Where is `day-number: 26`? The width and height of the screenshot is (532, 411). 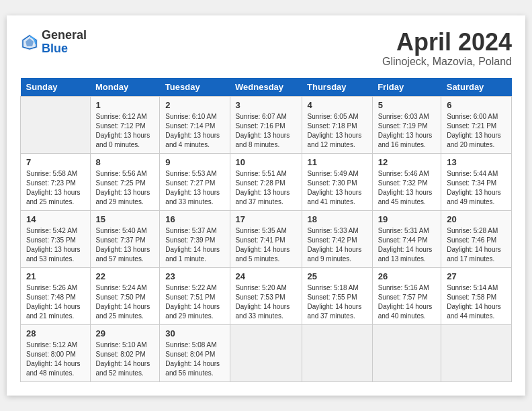
day-number: 26 is located at coordinates (407, 277).